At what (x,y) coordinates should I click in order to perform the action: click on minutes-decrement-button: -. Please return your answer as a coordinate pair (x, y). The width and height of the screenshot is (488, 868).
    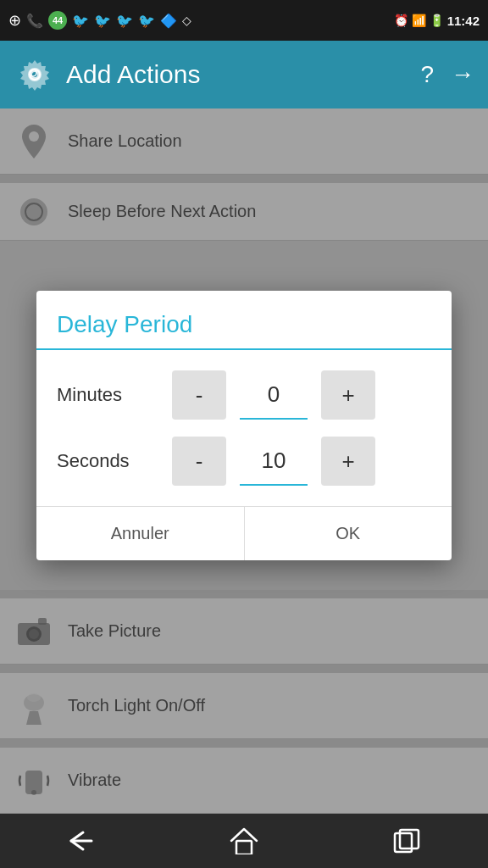
    Looking at the image, I should click on (199, 395).